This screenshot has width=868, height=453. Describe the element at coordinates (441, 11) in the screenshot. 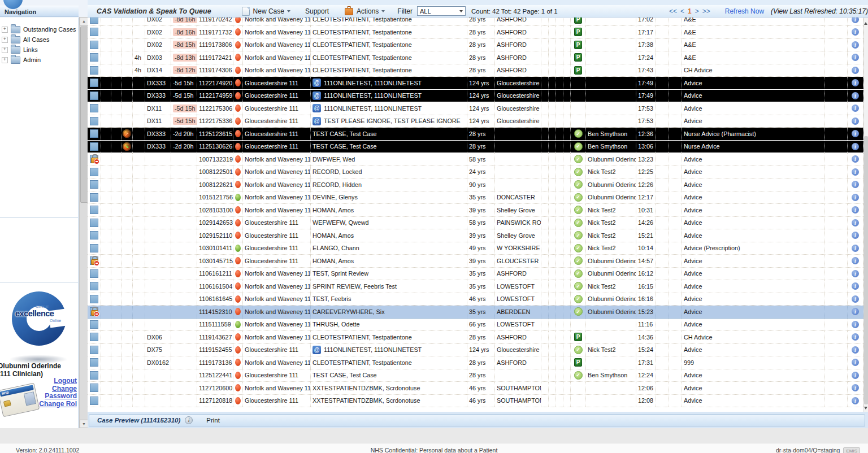

I see `filter-select: ALL` at that location.